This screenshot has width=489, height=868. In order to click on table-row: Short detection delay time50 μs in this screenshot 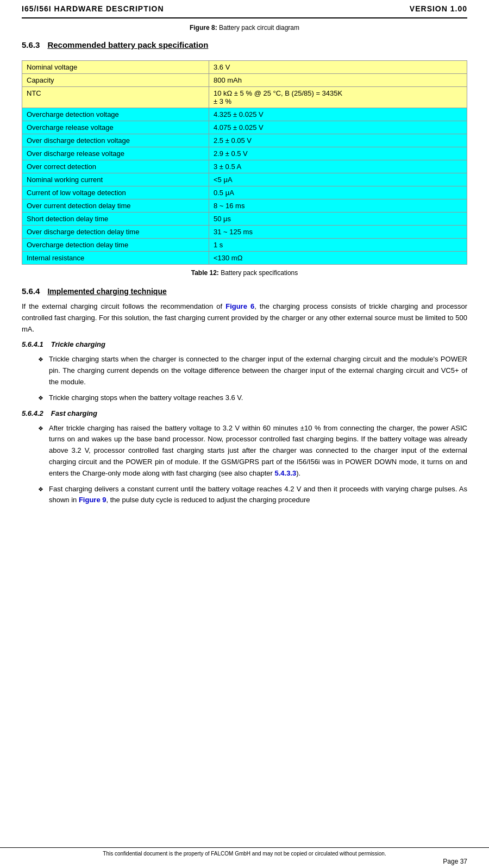, I will do `click(244, 219)`.